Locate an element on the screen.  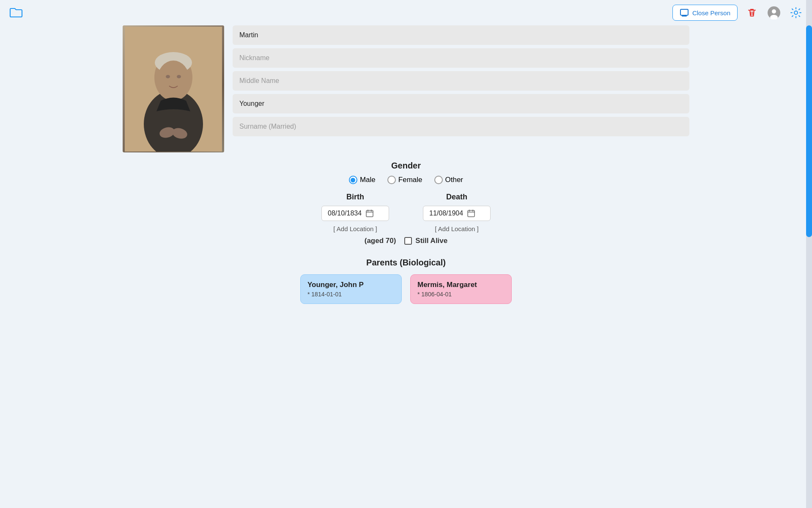
mother-birth: * 1806-04-01 is located at coordinates (461, 294).